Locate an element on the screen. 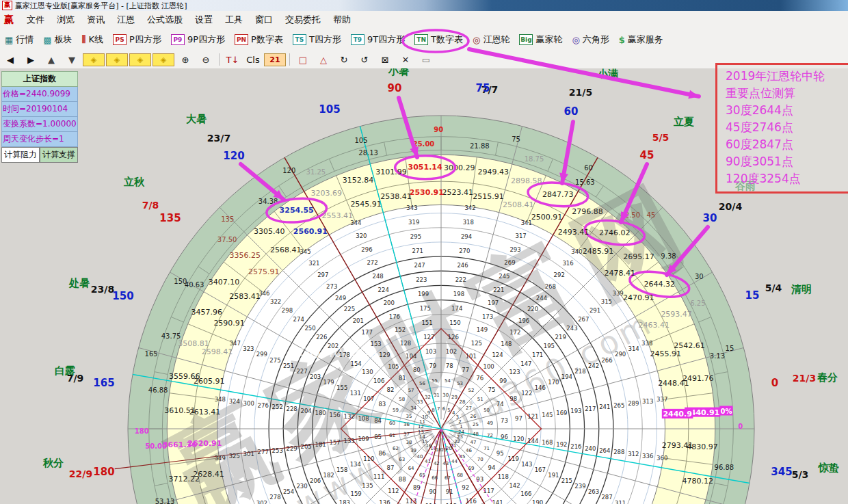 This screenshot has height=504, width=848. toolbar-button-3: PSP四方形 is located at coordinates (137, 40).